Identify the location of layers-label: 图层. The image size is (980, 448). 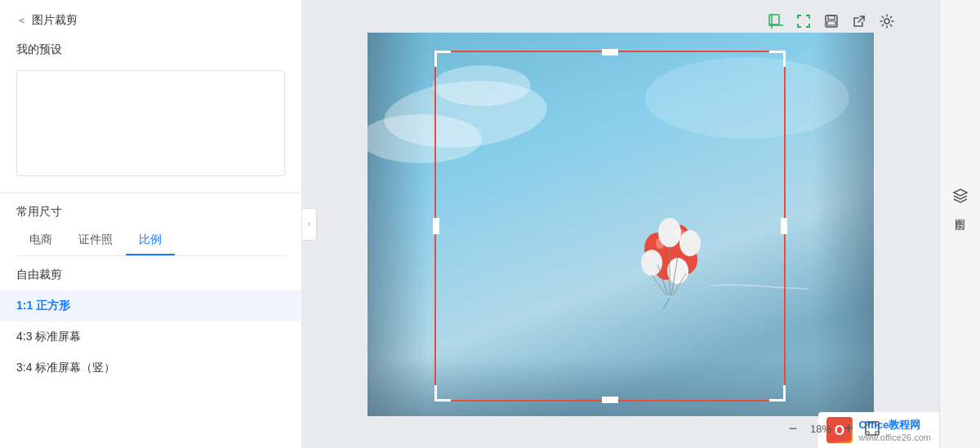
(960, 107).